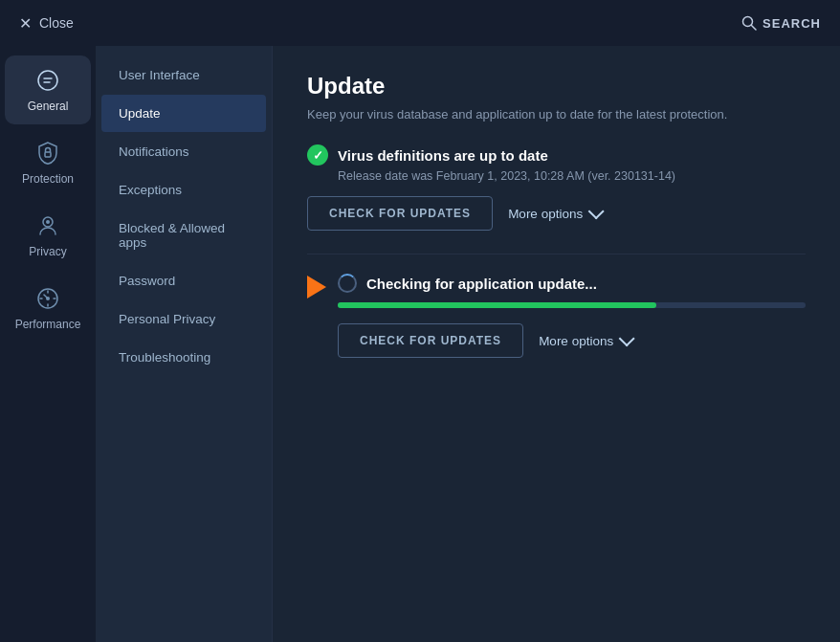 This screenshot has width=840, height=642. What do you see at coordinates (184, 189) in the screenshot?
I see `submenu-item-exceptions: Exceptions` at bounding box center [184, 189].